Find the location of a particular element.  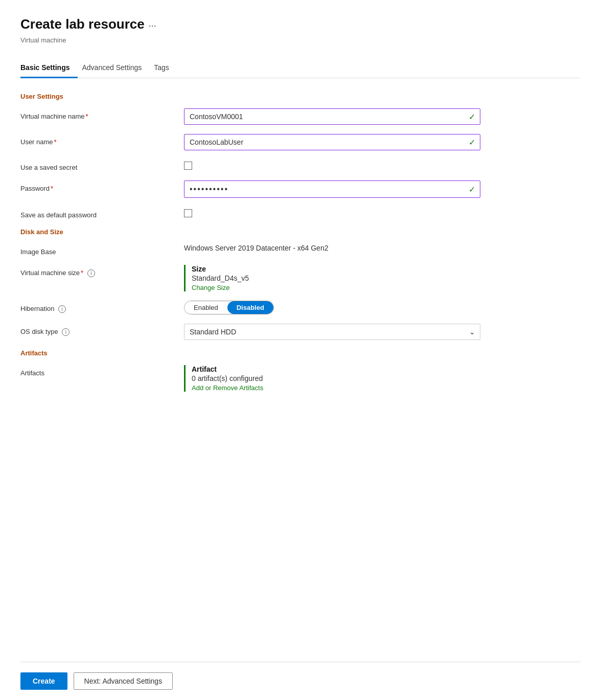

user-name-input is located at coordinates (332, 142).